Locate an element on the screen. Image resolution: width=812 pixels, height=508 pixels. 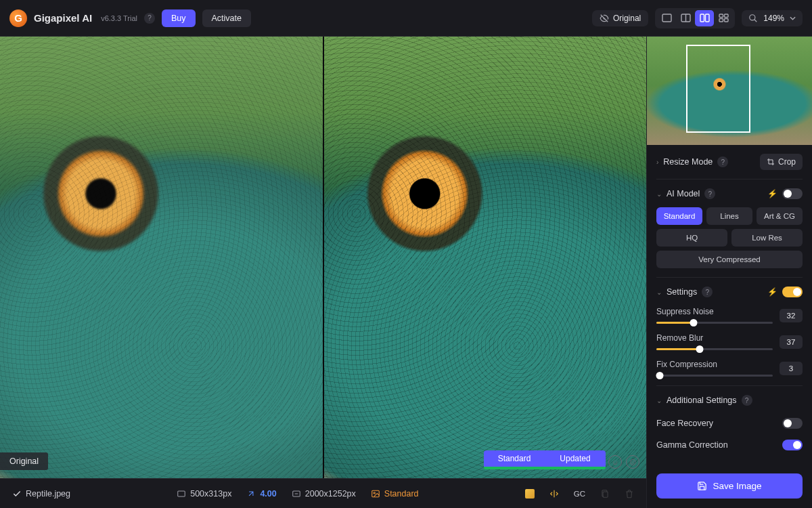
layout-single-button is located at coordinates (667, 18).